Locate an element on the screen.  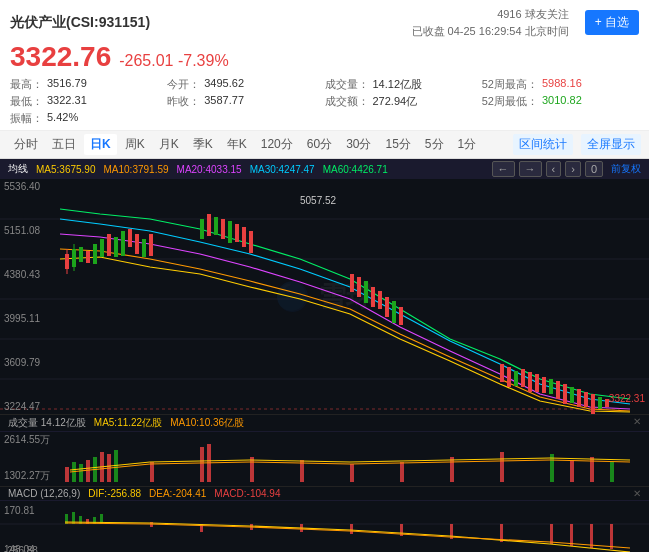
followers-count: 4916 球友关注 is located at coordinates (490, 14).